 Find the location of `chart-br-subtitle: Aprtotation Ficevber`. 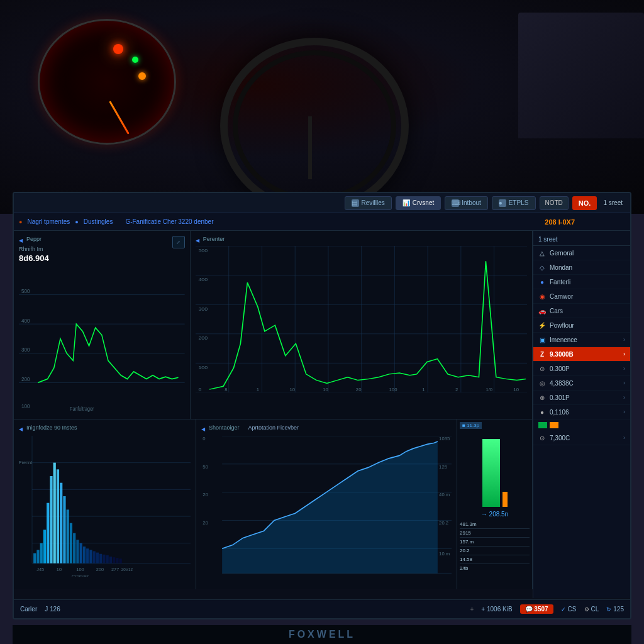

chart-br-subtitle: Aprtotation Ficevber is located at coordinates (274, 428).